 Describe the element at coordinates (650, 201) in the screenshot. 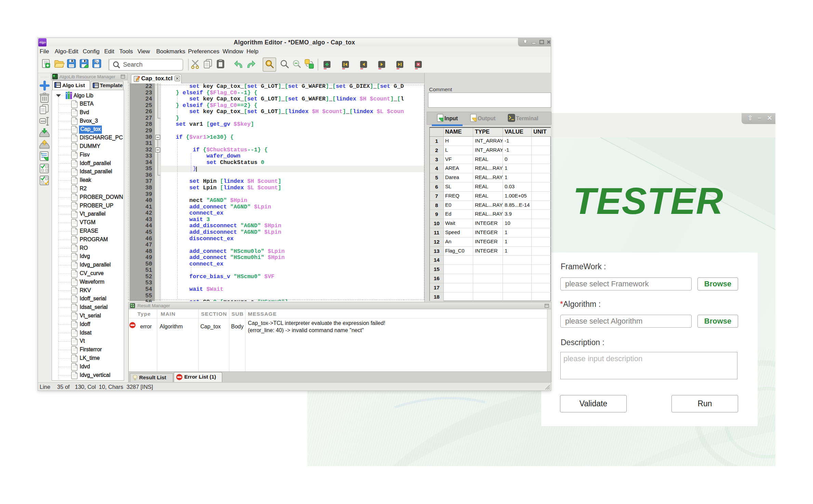

I see `svg-text: TESTER` at that location.